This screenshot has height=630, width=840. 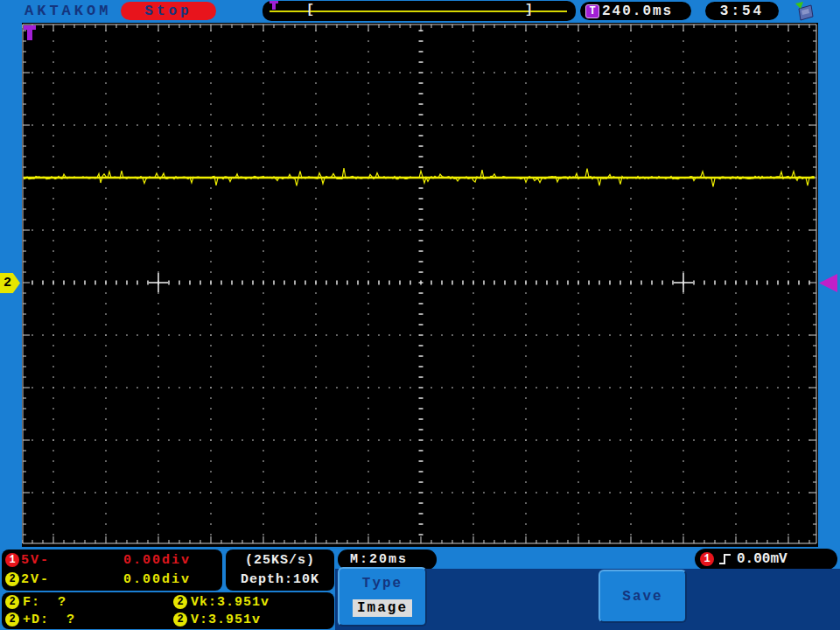 What do you see at coordinates (112, 579) in the screenshot?
I see `ch2-readout-row: 2 2V- 0.00div` at bounding box center [112, 579].